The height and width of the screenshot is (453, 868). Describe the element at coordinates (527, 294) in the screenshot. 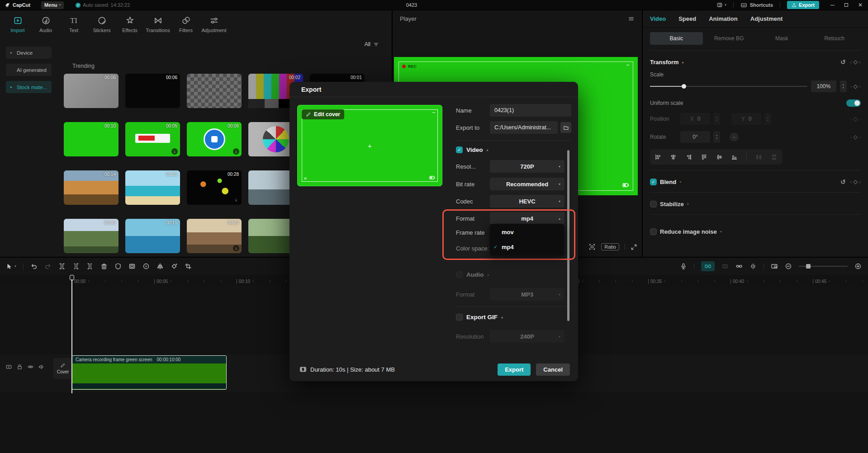

I see `audio-format-select: MP3▾` at that location.